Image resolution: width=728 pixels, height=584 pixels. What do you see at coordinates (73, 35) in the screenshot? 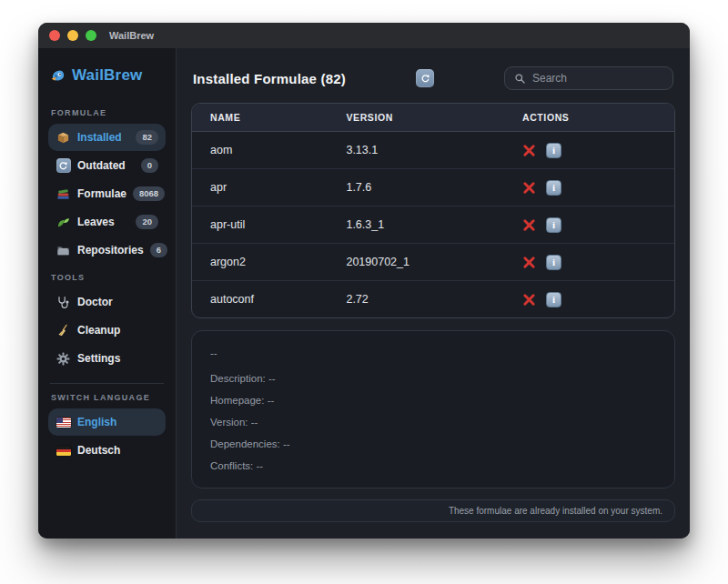
I see `window-controls` at bounding box center [73, 35].